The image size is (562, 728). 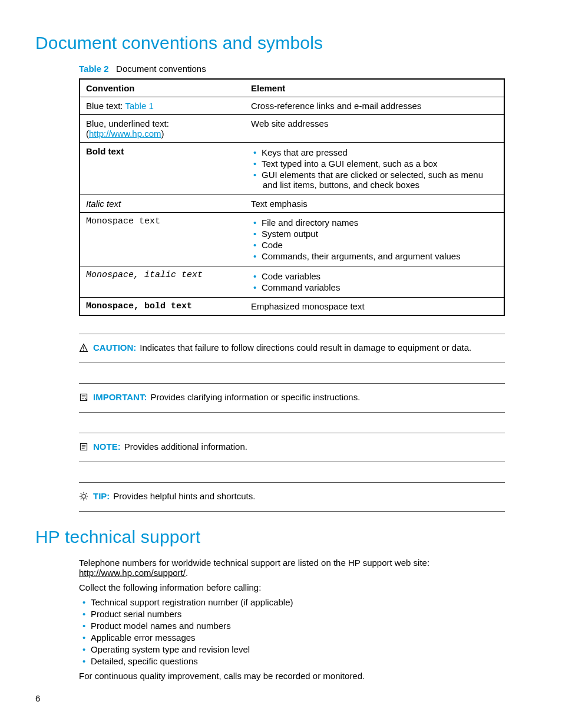 I want to click on th-element: Element, so click(x=375, y=88).